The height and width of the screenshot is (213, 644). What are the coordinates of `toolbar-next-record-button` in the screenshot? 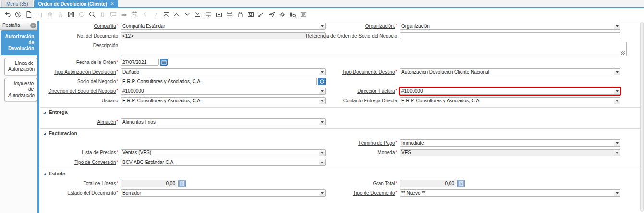 It's located at (156, 14).